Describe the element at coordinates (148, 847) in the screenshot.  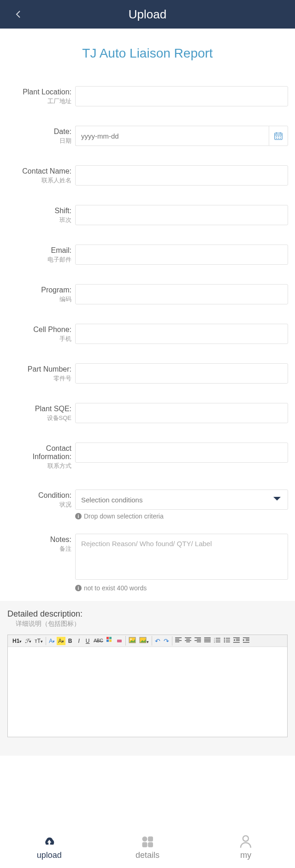
I see `bottom-nav: upload details my` at that location.